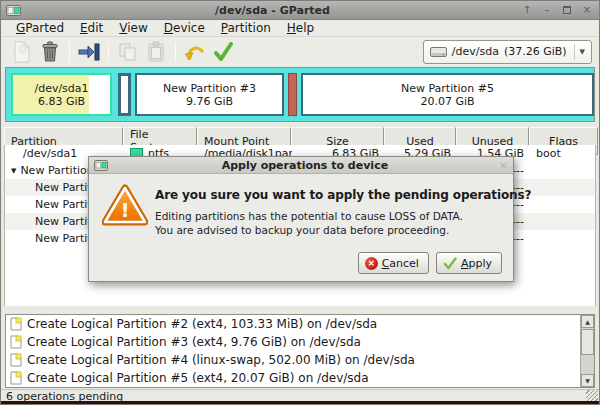 This screenshot has height=405, width=600. Describe the element at coordinates (128, 52) in the screenshot. I see `copy-icon` at that location.